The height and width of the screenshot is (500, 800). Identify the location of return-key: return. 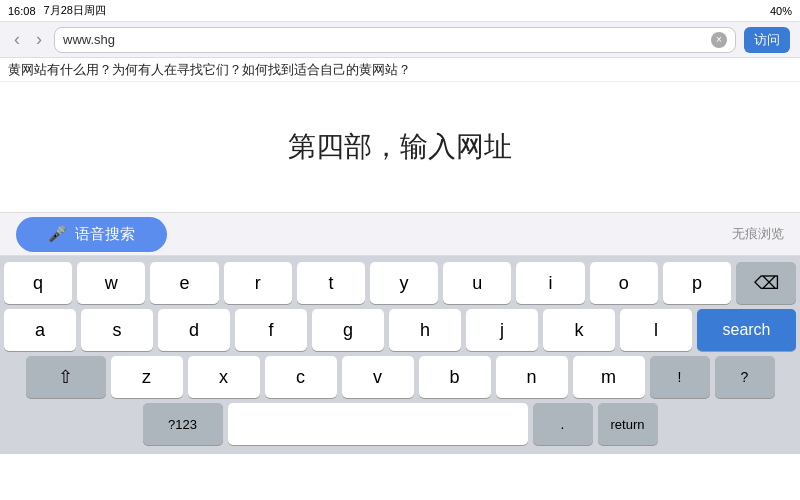
(628, 424).